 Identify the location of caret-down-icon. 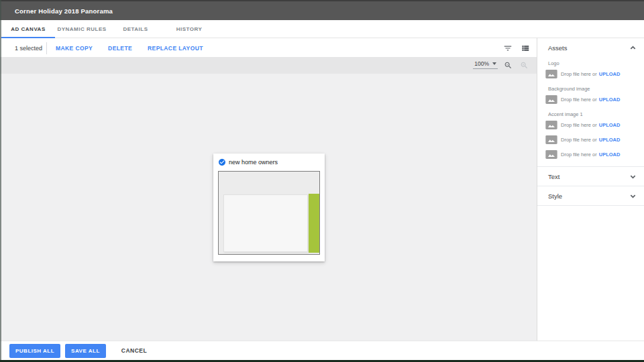
(494, 64).